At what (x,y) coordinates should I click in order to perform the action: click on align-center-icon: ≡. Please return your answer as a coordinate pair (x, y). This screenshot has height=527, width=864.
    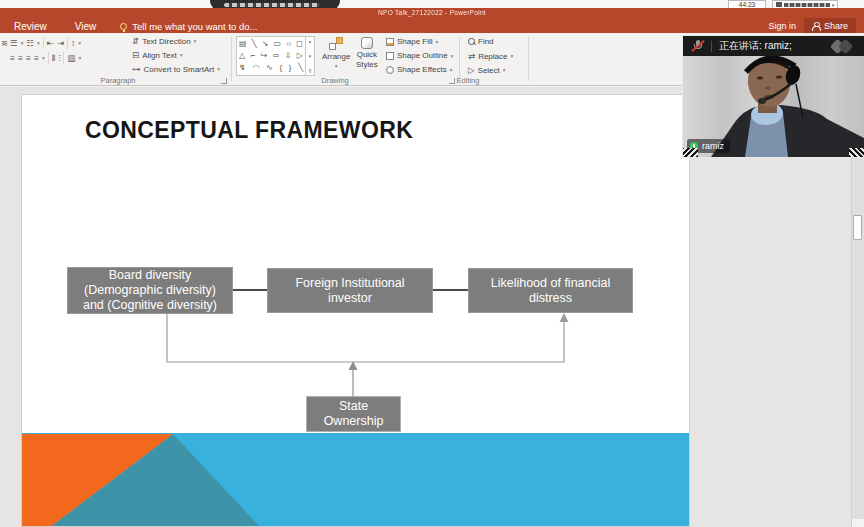
    Looking at the image, I should click on (20, 58).